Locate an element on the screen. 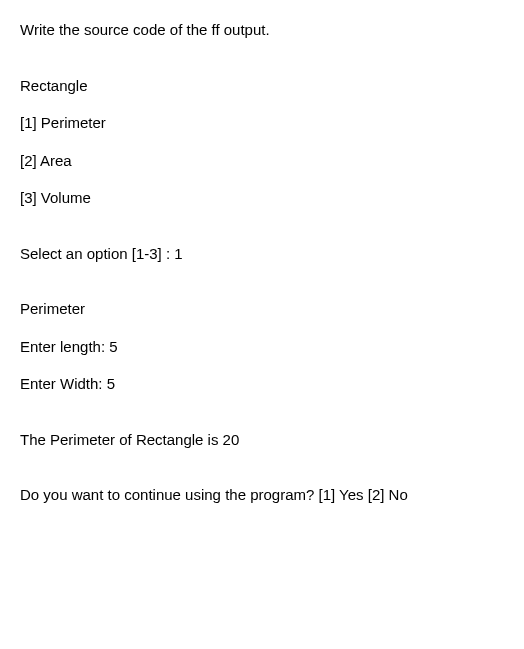 The width and height of the screenshot is (524, 649). result-text: The Perimeter of Rectangle is 20 is located at coordinates (262, 440).